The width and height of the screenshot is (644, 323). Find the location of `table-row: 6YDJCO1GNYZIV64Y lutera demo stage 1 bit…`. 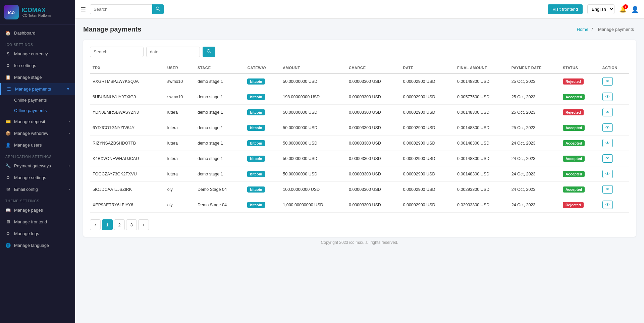

table-row: 6YDJCO1GNYZIV64Y lutera demo stage 1 bit… is located at coordinates (360, 128).